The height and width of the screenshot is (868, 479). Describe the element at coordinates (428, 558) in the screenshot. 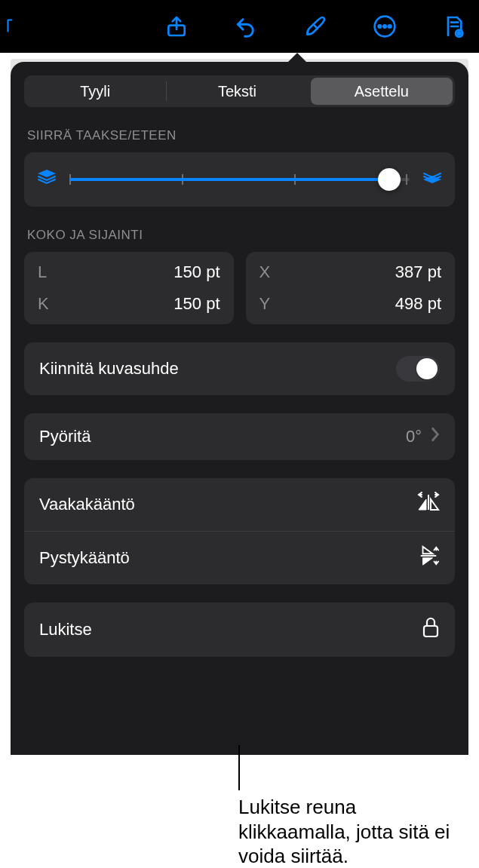

I see `flip-vertical-icon` at that location.